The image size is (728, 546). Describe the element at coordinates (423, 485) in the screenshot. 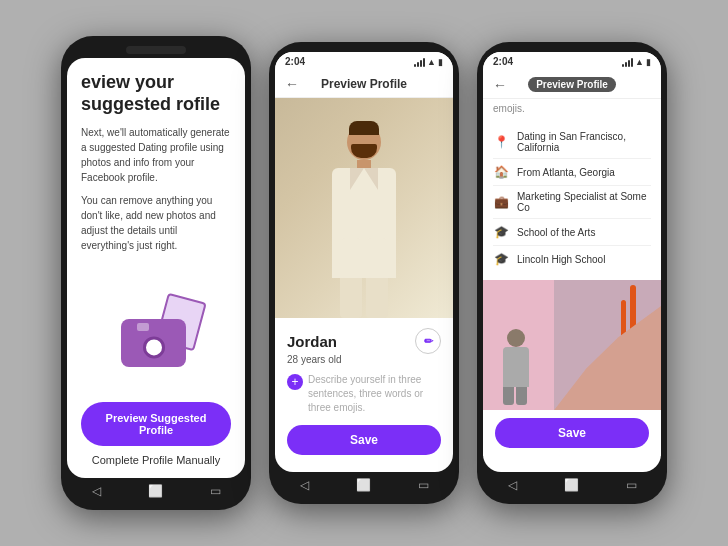

I see `recents-nav-icon-2: ▭` at that location.